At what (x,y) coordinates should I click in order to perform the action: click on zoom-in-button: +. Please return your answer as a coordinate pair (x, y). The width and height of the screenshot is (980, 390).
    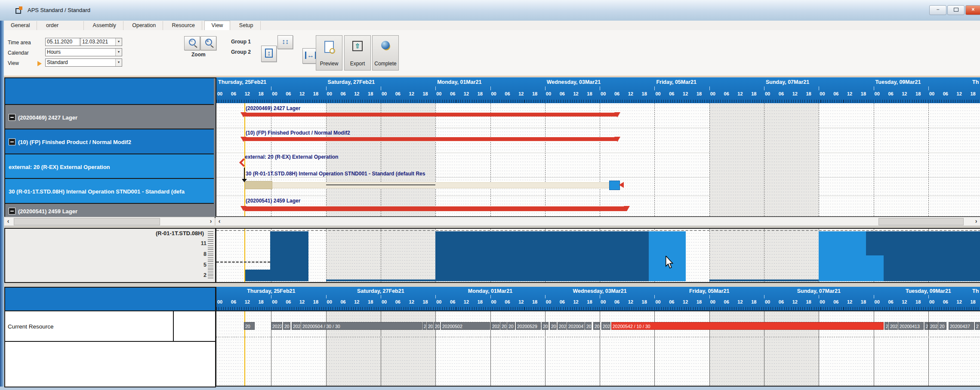
    Looking at the image, I should click on (208, 43).